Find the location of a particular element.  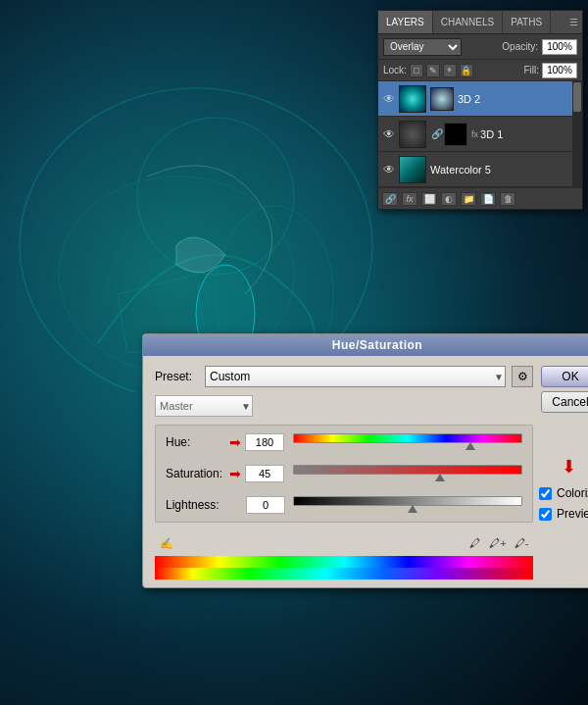

layer-thumb-wc5 is located at coordinates (413, 170).